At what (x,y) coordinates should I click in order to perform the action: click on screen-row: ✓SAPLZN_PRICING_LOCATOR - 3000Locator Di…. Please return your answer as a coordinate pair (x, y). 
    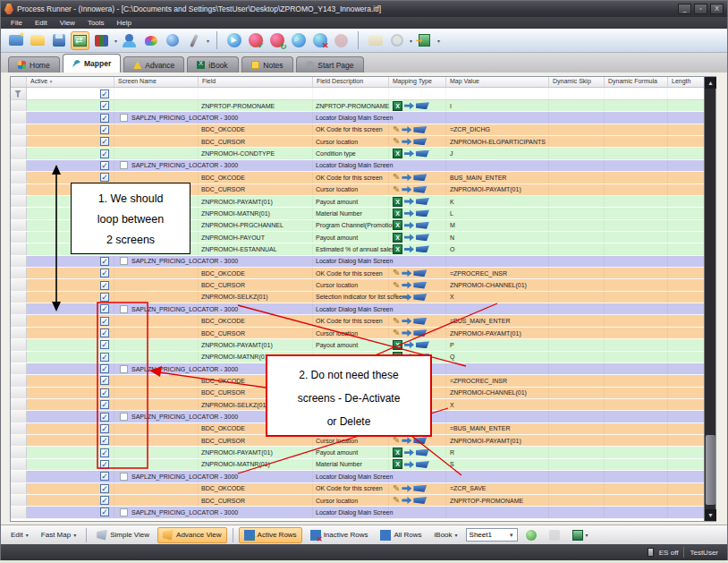
    Looking at the image, I should click on (363, 512).